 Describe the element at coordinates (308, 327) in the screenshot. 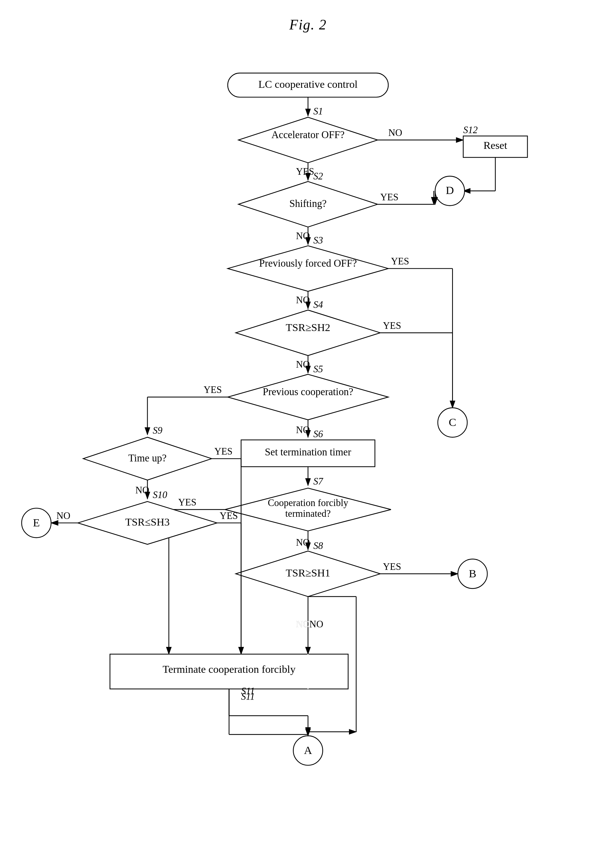

I see `svg-text: TSR≥SH2` at that location.